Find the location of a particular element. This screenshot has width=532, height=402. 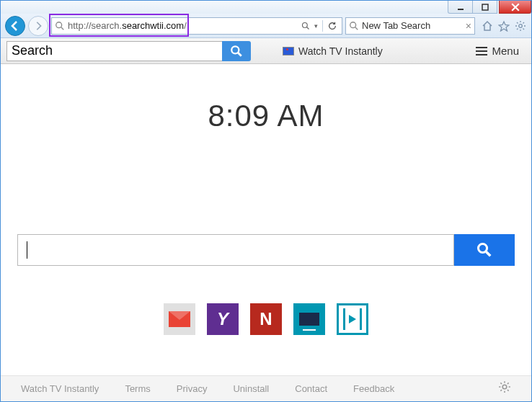

address-bar-tools: ▾ is located at coordinates (320, 26).